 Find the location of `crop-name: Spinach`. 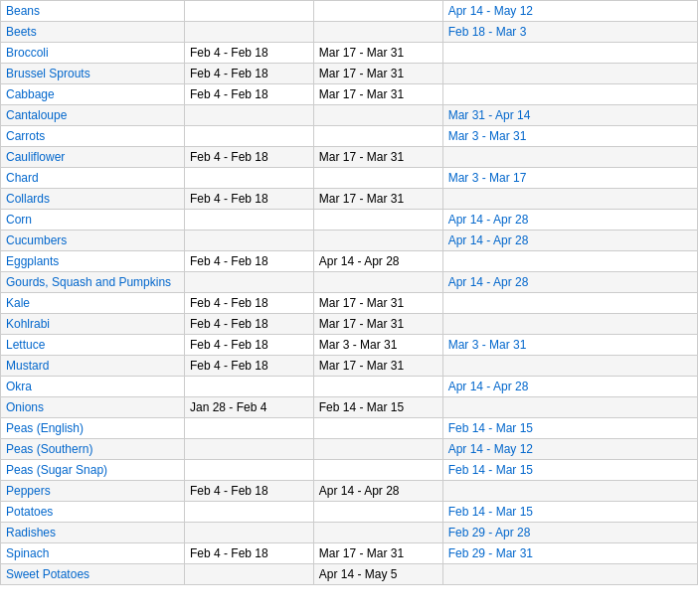

crop-name: Spinach is located at coordinates (93, 554).